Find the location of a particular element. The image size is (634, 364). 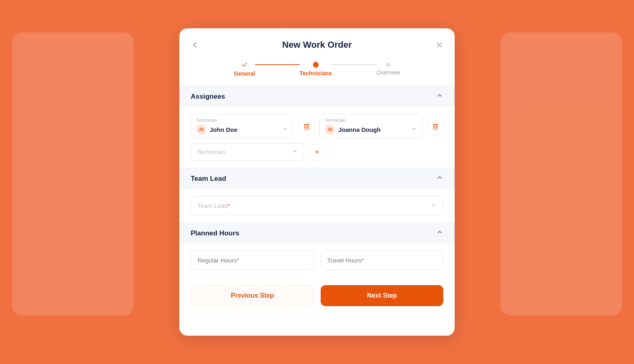

step-overview-label: Overview is located at coordinates (388, 72).